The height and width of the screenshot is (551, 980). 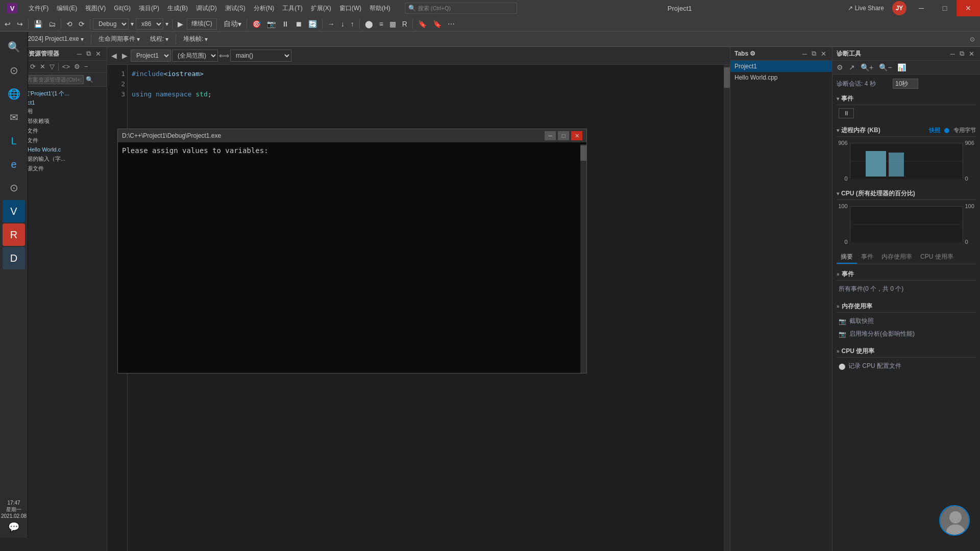 What do you see at coordinates (95, 8) in the screenshot?
I see `menu-view: 视图(V)` at bounding box center [95, 8].